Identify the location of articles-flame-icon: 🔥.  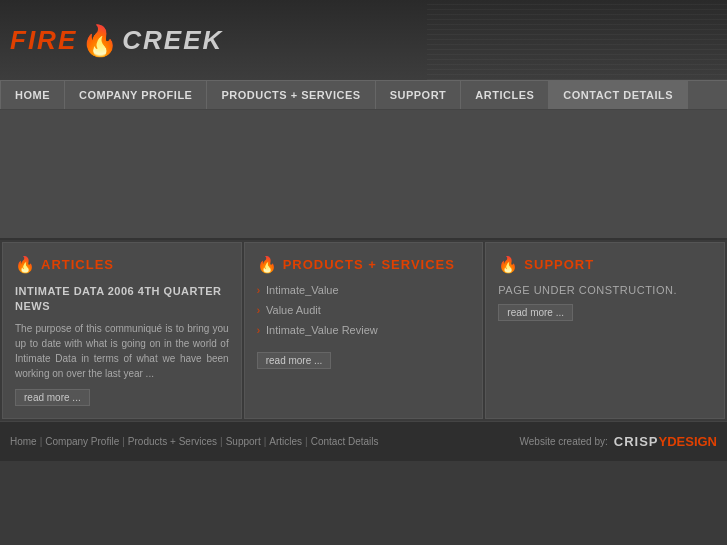
(25, 264).